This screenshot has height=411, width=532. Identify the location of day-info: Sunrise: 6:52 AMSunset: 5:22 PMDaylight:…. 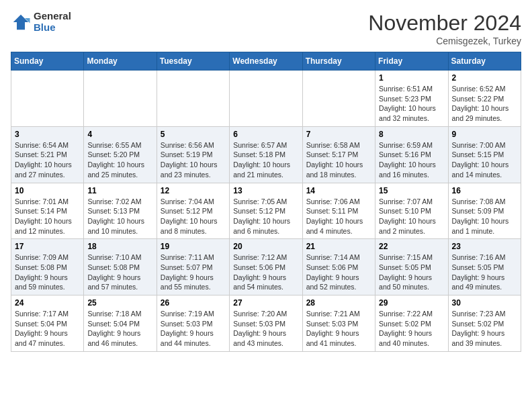
(485, 103).